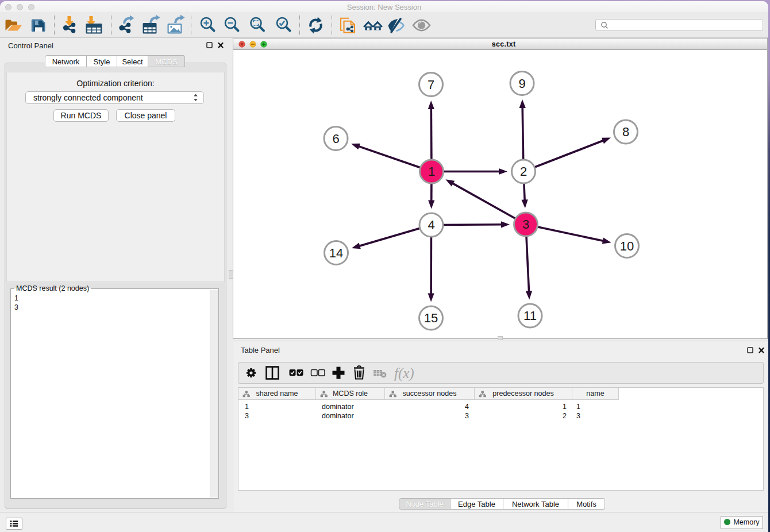 The width and height of the screenshot is (770, 532). I want to click on svg-text: 9, so click(522, 84).